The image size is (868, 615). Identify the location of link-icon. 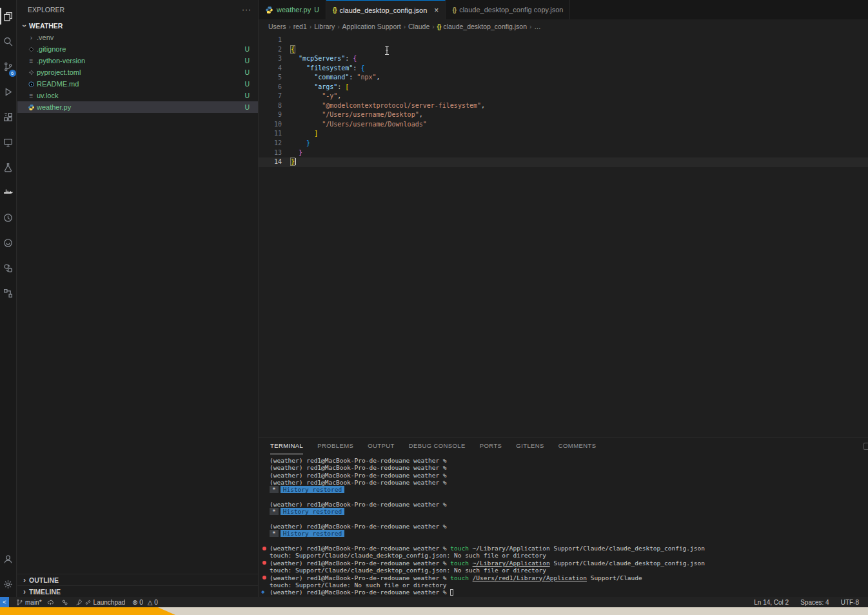
(88, 603).